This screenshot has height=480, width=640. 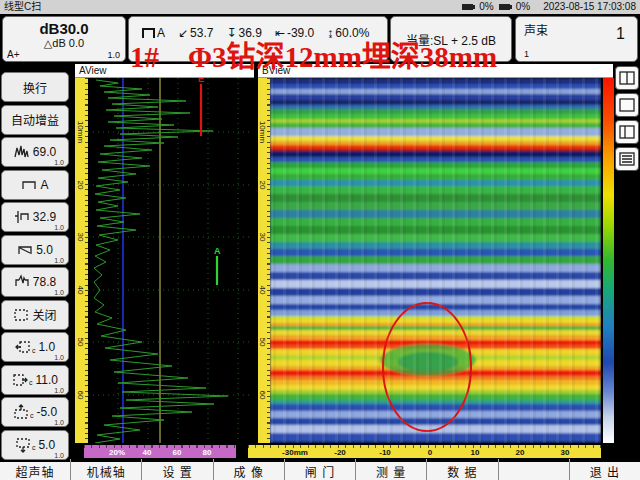 I want to click on sidebar-button-11: c-5.01.0, so click(x=35, y=412).